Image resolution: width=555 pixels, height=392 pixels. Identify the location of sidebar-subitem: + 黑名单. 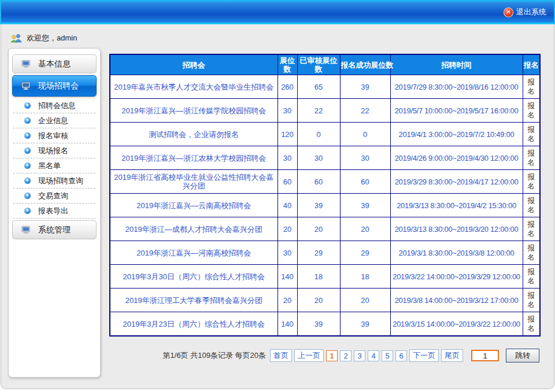
(54, 166).